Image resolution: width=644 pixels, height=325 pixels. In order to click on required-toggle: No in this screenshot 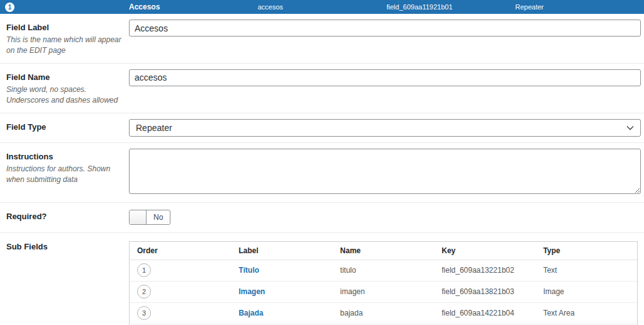, I will do `click(150, 217)`.